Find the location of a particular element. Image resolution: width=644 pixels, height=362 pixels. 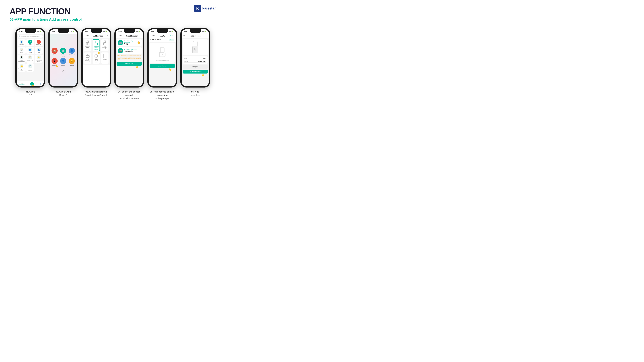

add-bulk-icon: 🏢 is located at coordinates (63, 51).